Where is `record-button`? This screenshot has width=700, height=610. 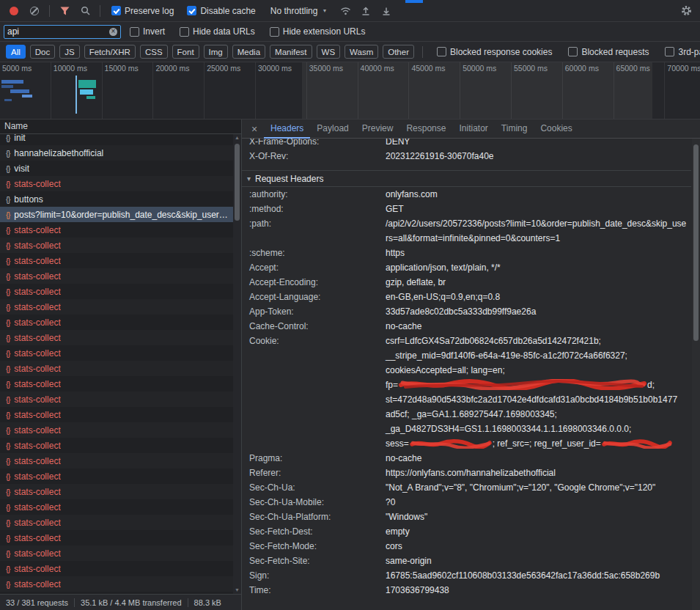
record-button is located at coordinates (14, 11).